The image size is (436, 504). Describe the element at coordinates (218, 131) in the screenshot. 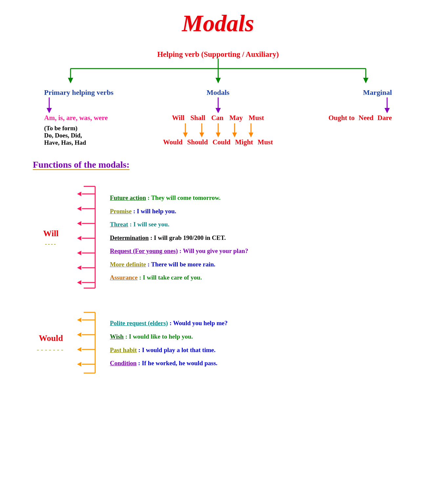

I see `orange-arrows-row` at that location.